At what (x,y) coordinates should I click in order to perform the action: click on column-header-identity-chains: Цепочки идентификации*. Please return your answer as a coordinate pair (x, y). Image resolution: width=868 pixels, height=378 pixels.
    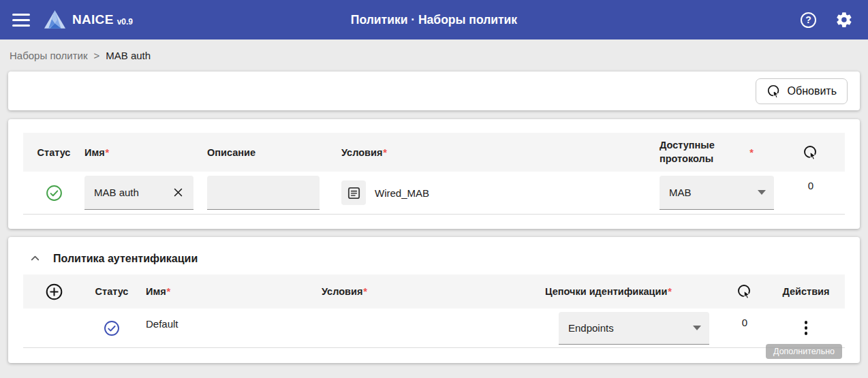
    Looking at the image, I should click on (634, 292).